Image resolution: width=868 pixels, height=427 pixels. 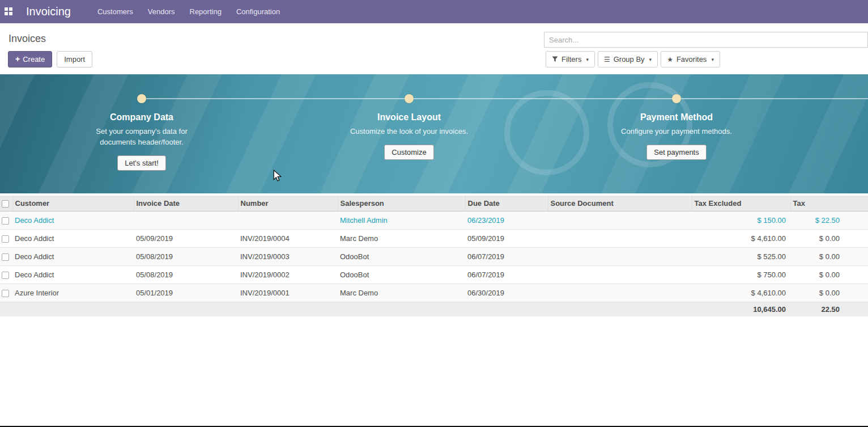 What do you see at coordinates (142, 117) in the screenshot?
I see `step-title: Company Data` at bounding box center [142, 117].